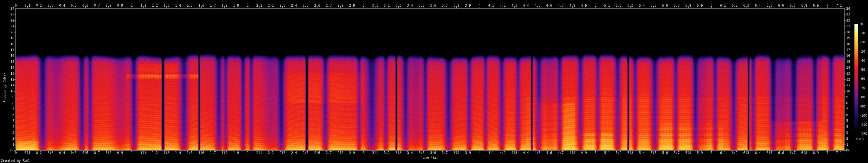  I want to click on time-tick-label-bottom: 2:9, so click(352, 153).